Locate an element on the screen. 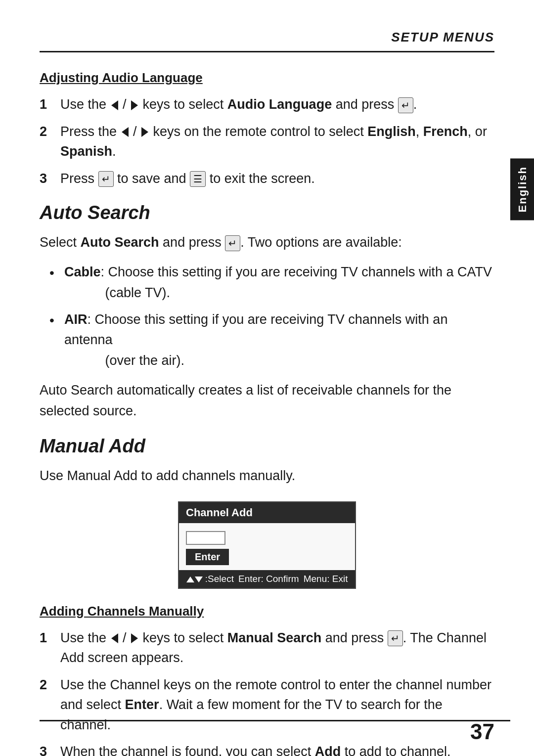  dialog-footer-exit: Menu: Exit is located at coordinates (326, 579).